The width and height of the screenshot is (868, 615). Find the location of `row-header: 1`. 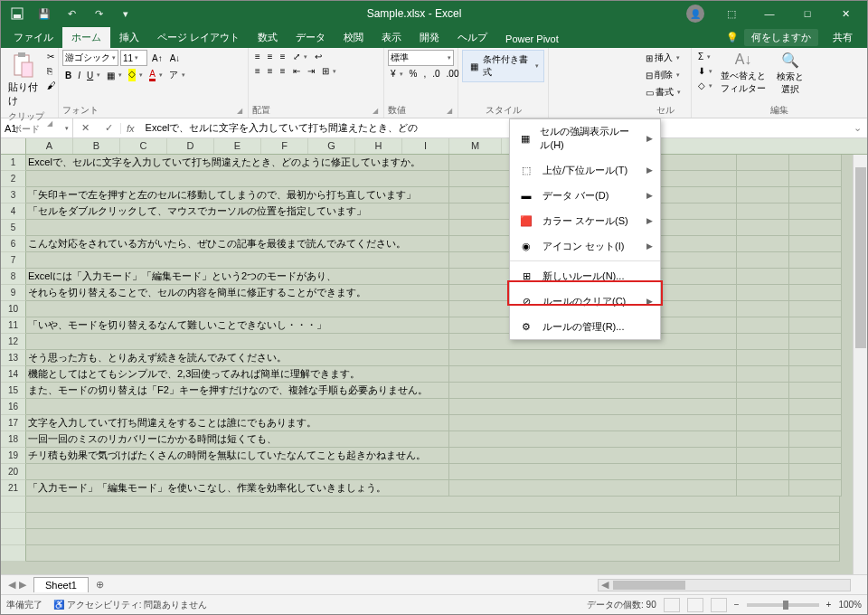

row-header: 1 is located at coordinates (14, 163).